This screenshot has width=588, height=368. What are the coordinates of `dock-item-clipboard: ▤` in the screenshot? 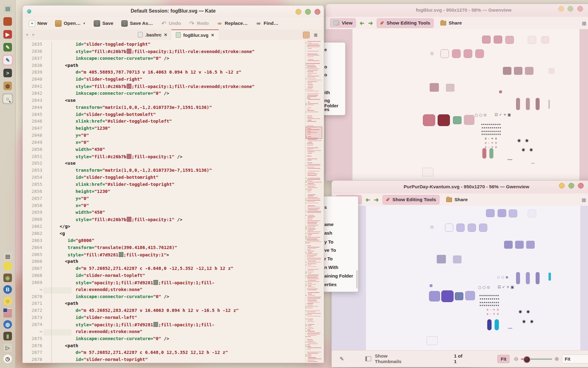 It's located at (8, 256).